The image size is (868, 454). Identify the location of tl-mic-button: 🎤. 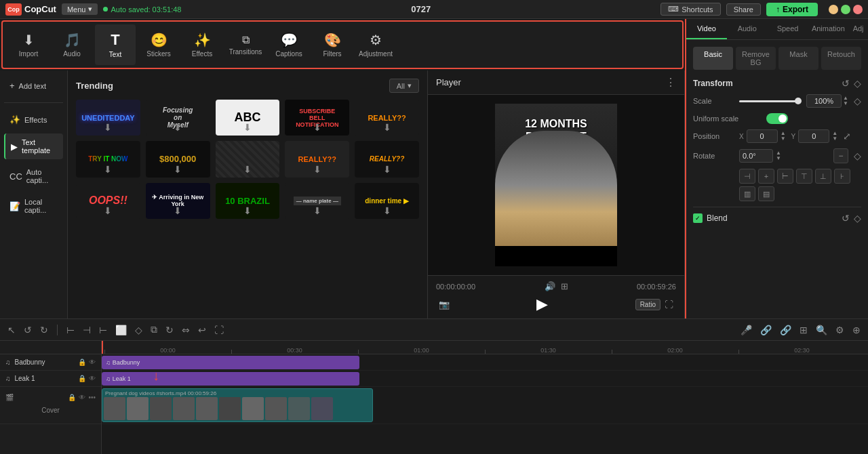
(746, 330).